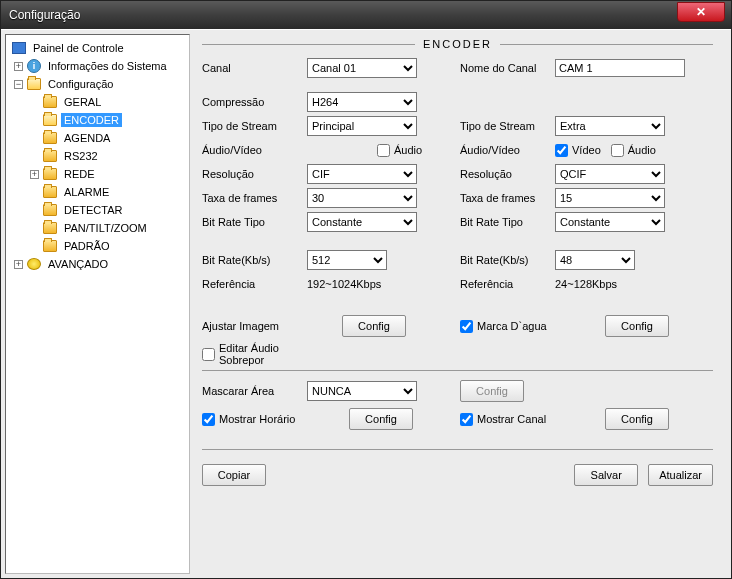  I want to click on label-res-extra: Resolução, so click(508, 174).